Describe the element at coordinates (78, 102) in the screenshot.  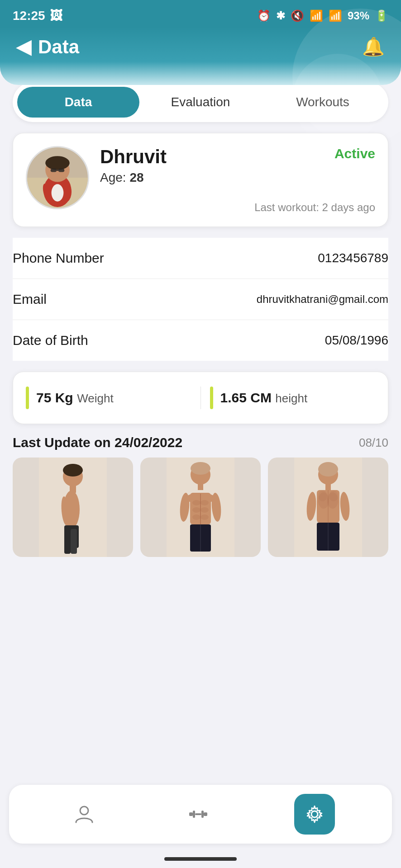
I see `tab-data: Data` at that location.